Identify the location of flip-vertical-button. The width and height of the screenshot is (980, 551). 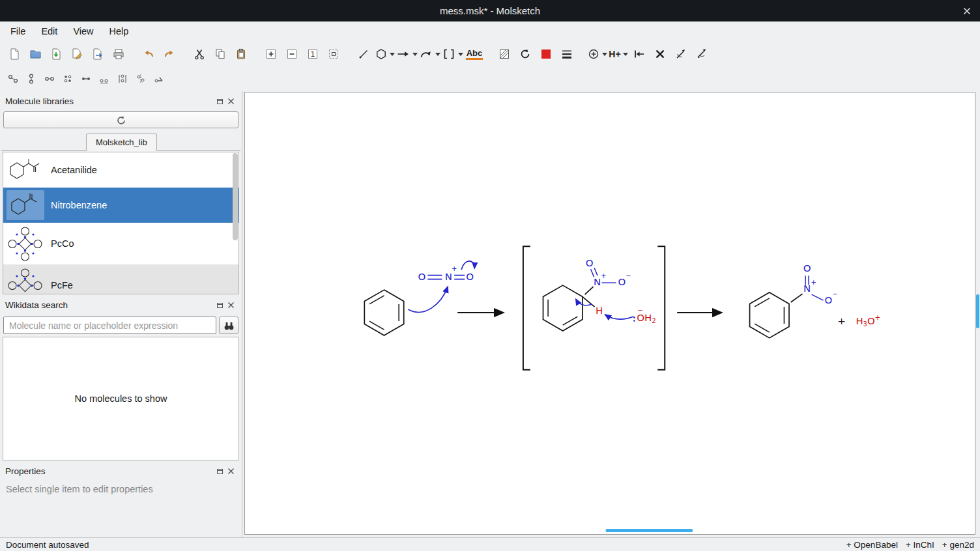
(31, 79).